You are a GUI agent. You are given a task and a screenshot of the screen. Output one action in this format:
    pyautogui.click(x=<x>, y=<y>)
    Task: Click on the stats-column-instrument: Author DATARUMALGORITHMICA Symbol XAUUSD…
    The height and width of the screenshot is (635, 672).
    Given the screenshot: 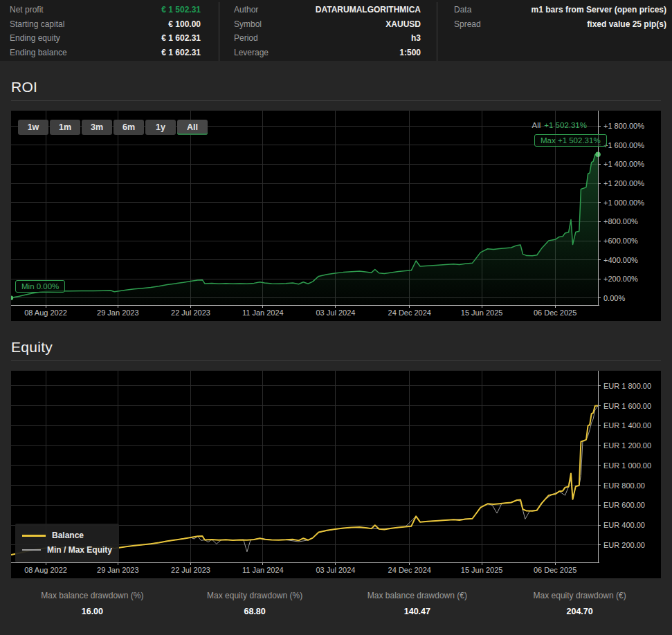 What is the action you would take?
    pyautogui.click(x=328, y=32)
    